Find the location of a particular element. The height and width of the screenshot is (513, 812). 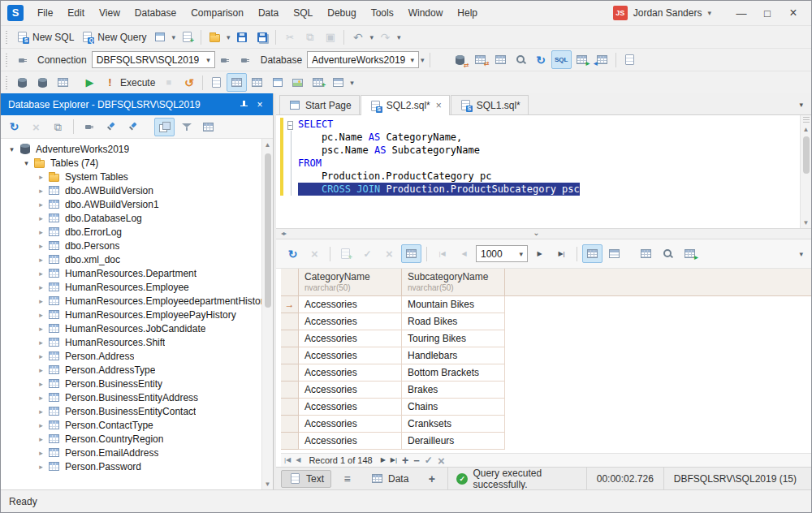

tree-item-person-businessentity: ▸Person.BusinessEntity is located at coordinates (132, 383).